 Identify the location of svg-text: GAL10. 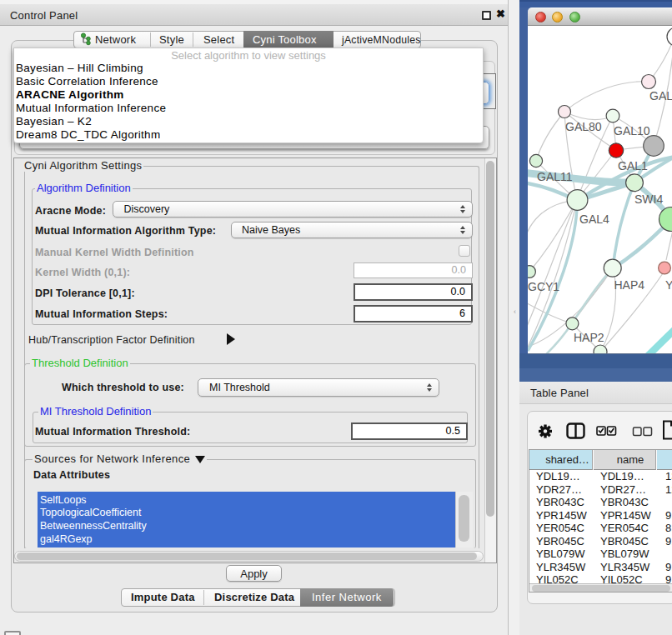
(632, 131).